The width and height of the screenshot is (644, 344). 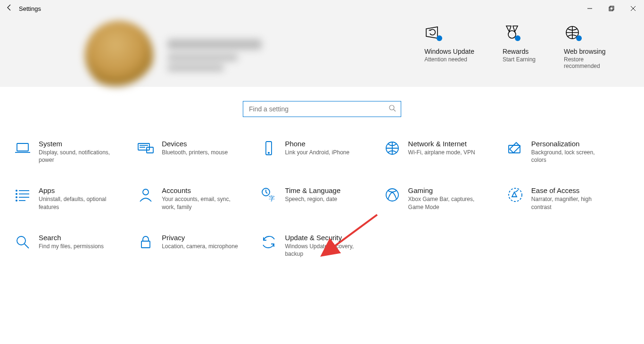 I want to click on category-sub: Uninstall, defaults, optional features, so click(x=79, y=203).